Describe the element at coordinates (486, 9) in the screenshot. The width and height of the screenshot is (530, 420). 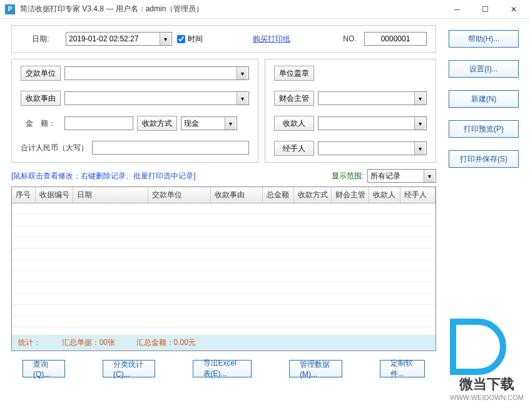
I see `maximize-button: ☐` at that location.